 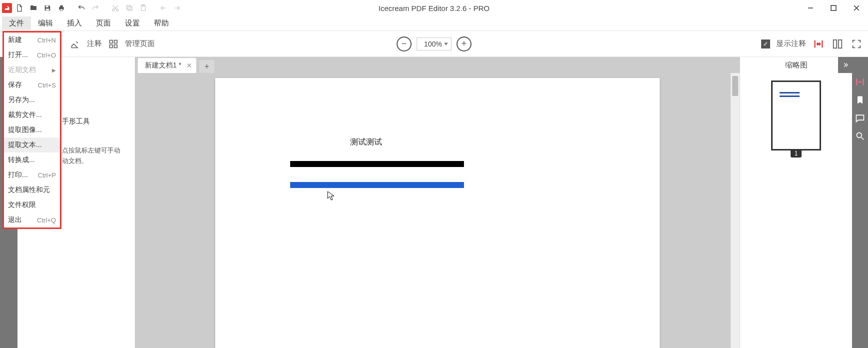 What do you see at coordinates (404, 44) in the screenshot?
I see `zoom-out-button: −` at bounding box center [404, 44].